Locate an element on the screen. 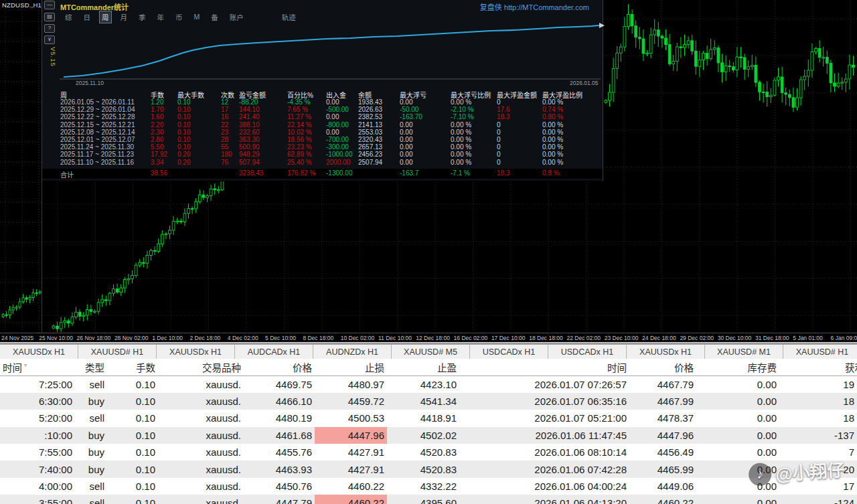  axis-tick-label: 16 Dec 02:00 is located at coordinates (471, 338).